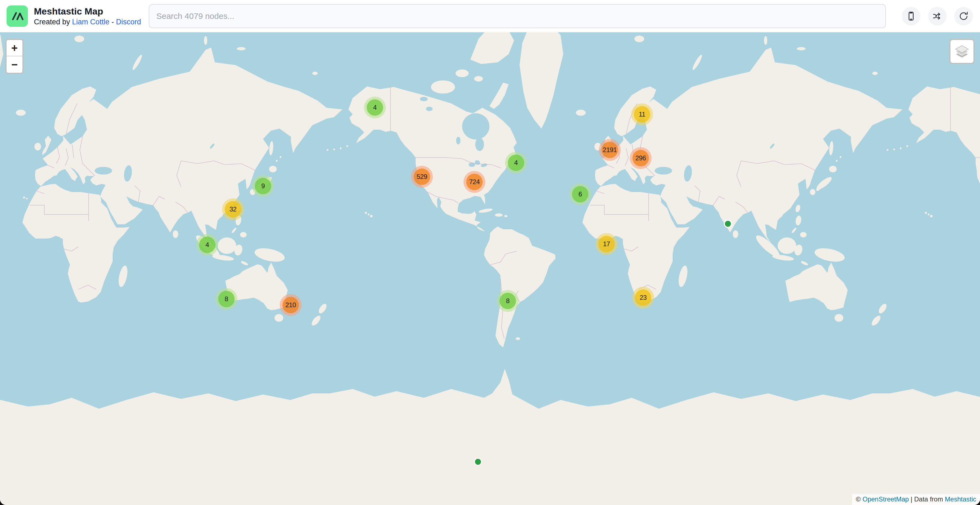 The width and height of the screenshot is (980, 505). Describe the element at coordinates (422, 177) in the screenshot. I see `cluster-marker: 529` at that location.